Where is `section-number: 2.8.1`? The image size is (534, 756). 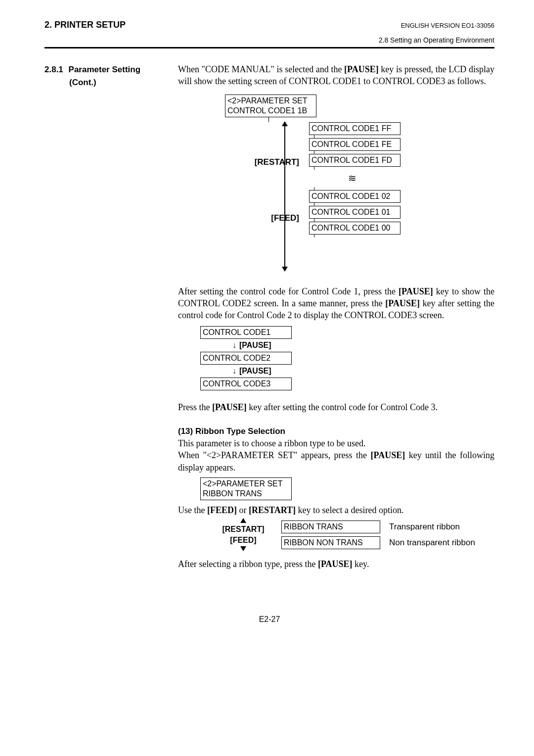
section-number: 2.8.1 is located at coordinates (54, 69).